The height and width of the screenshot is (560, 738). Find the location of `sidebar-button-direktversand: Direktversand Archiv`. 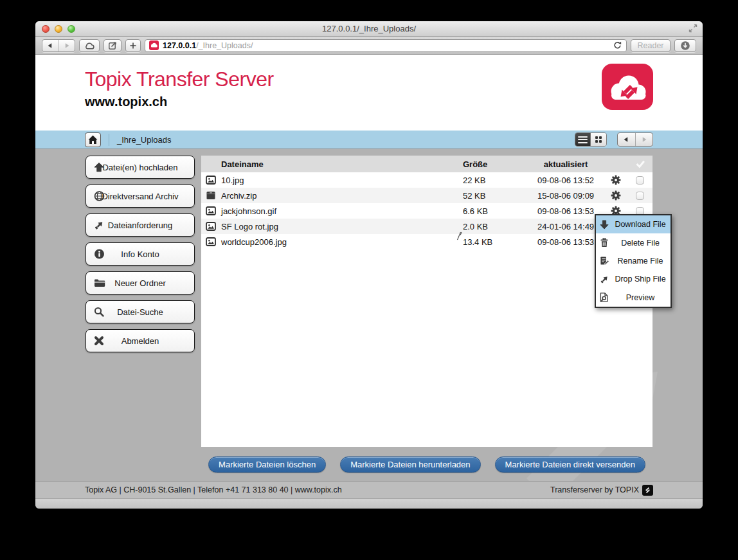

sidebar-button-direktversand: Direktversand Archiv is located at coordinates (140, 196).